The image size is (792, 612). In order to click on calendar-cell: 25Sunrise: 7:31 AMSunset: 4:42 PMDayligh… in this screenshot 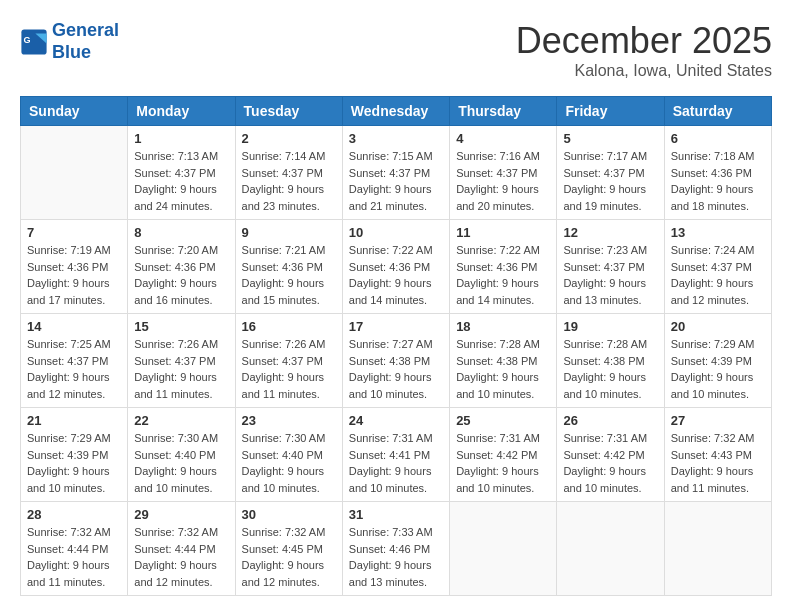, I will do `click(504, 455)`.